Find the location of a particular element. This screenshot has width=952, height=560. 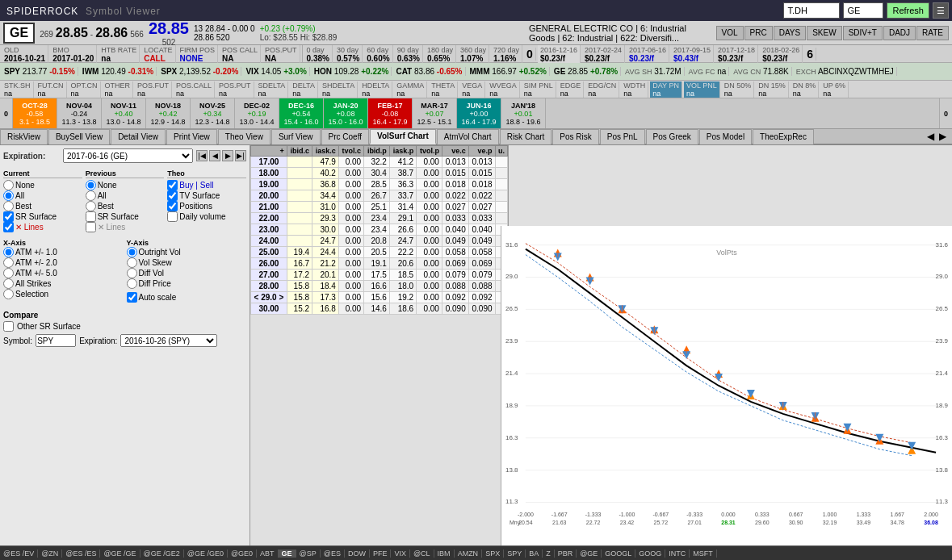

exp-mar17: MAR-17 +0.07 12.5 - 15.1 is located at coordinates (434, 113).